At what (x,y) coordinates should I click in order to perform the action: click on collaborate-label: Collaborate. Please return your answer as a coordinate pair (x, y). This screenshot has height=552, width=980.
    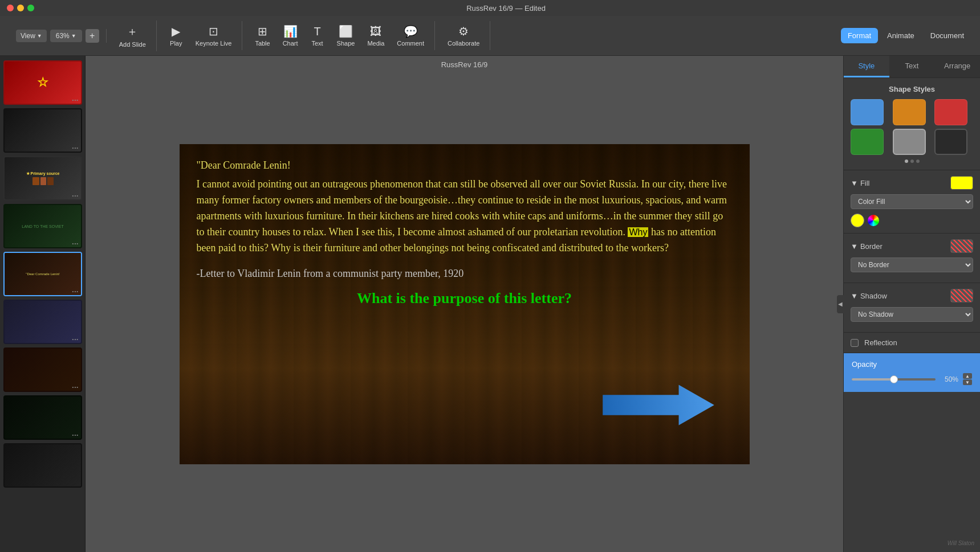
    Looking at the image, I should click on (463, 43).